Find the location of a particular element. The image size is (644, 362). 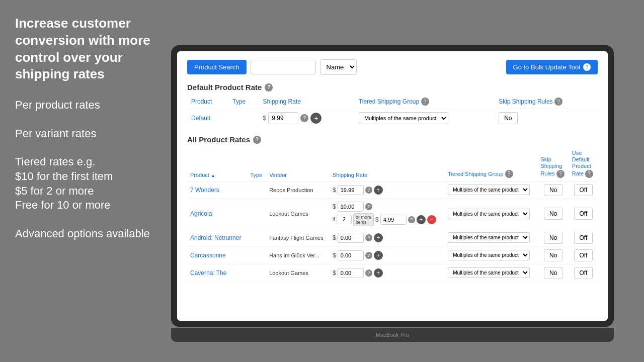

col-type: Type is located at coordinates (244, 103).